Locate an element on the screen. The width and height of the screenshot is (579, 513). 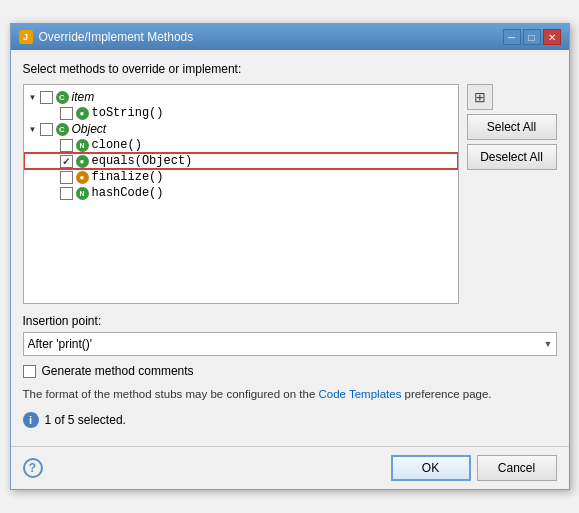
help-button: ? is located at coordinates (33, 468).